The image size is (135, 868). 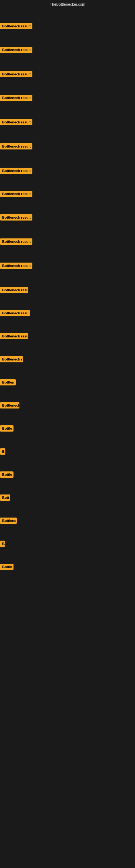 What do you see at coordinates (7, 475) in the screenshot?
I see `bottleneck-badge-20: Bottle` at bounding box center [7, 475].